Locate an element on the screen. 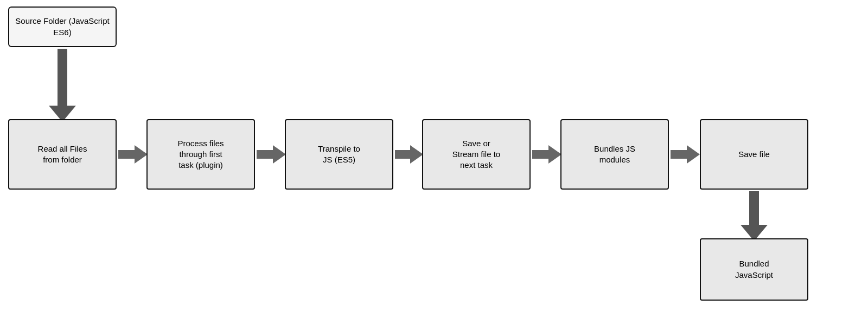 The image size is (868, 312). save-file-label: Save file is located at coordinates (754, 154).